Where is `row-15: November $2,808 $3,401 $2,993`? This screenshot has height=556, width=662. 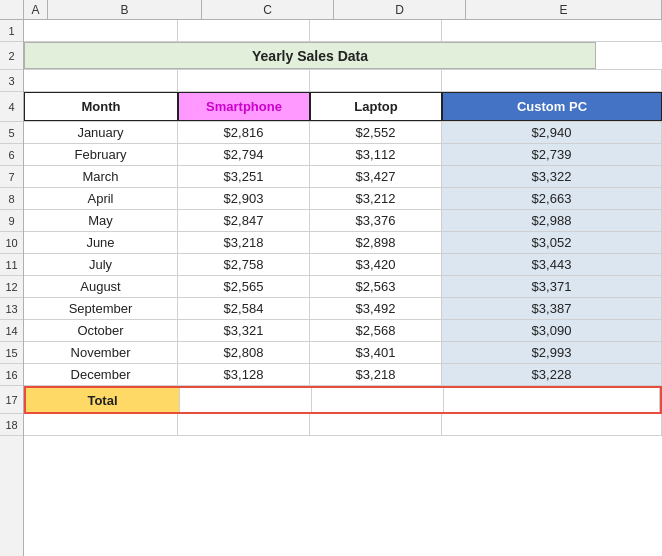
row-15: November $2,808 $3,401 $2,993 is located at coordinates (343, 353).